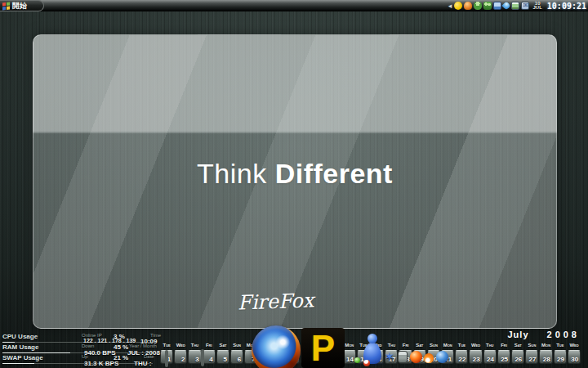 Image resolution: width=588 pixels, height=368 pixels. I want to click on start-button-label: 開始, so click(20, 7).